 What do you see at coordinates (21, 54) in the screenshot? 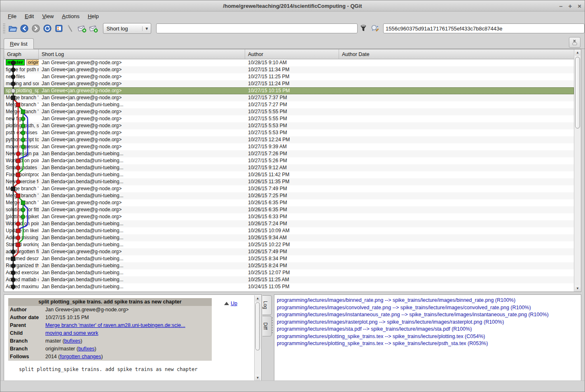
I see `header-graph: Graph` at bounding box center [21, 54].